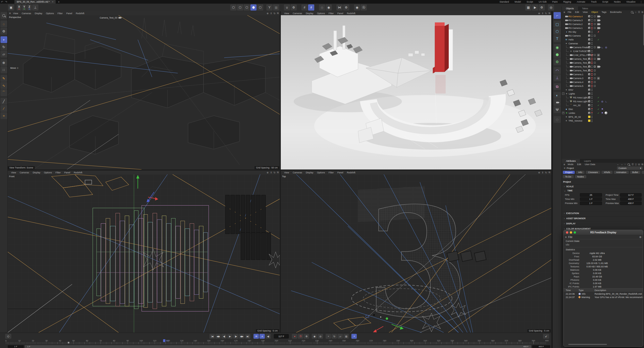 Image resolution: width=644 pixels, height=348 pixels. I want to click on expand-icon: +, so click(563, 113).